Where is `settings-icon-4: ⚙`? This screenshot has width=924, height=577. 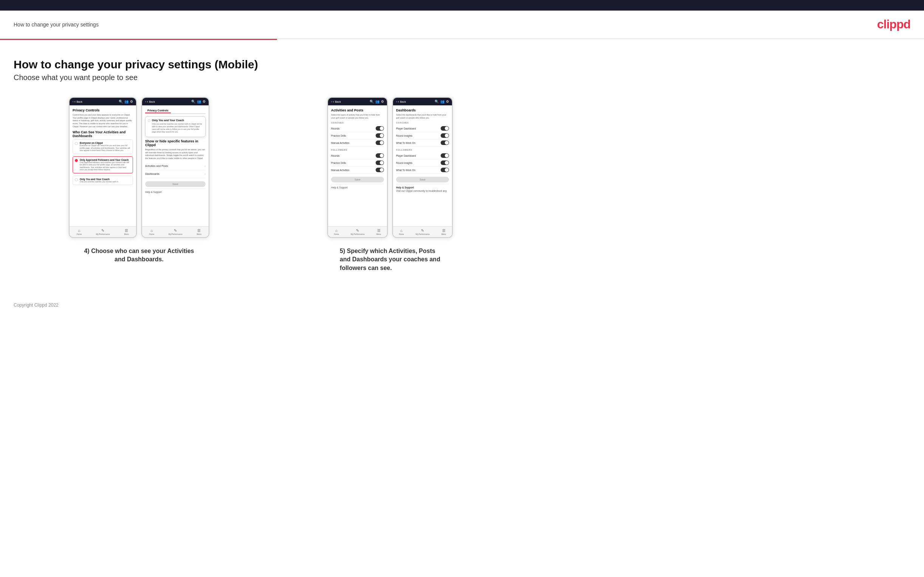 settings-icon-4: ⚙ is located at coordinates (447, 102).